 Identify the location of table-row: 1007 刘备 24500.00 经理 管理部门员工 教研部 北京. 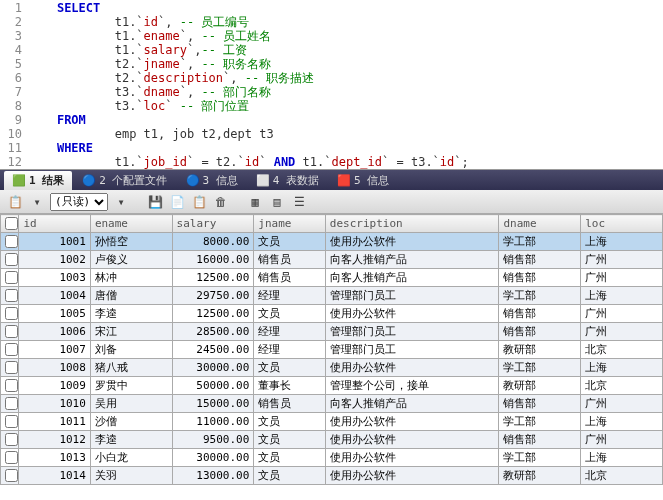
(332, 350).